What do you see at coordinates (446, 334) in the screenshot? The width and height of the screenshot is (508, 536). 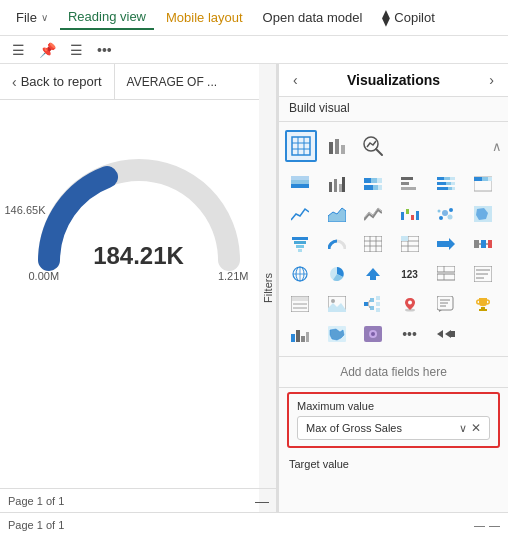 I see `viz-grid-double-arrow` at bounding box center [446, 334].